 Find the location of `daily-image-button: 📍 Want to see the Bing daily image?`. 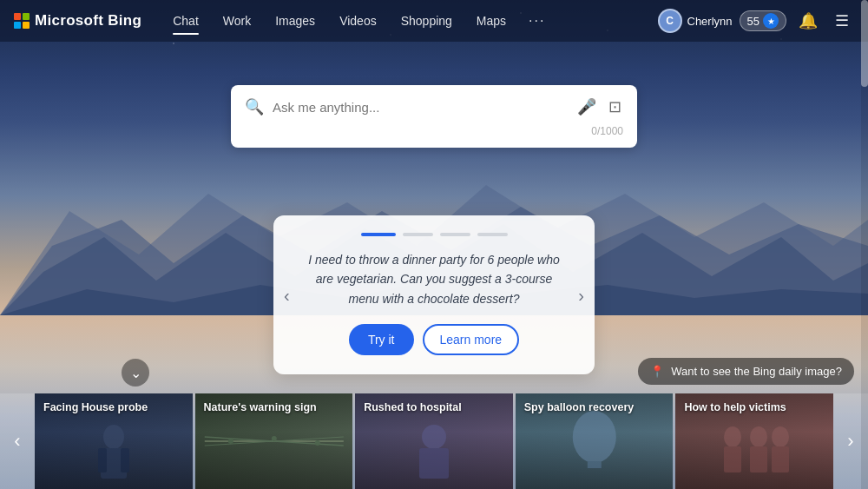

daily-image-button: 📍 Want to see the Bing daily image? is located at coordinates (746, 372).